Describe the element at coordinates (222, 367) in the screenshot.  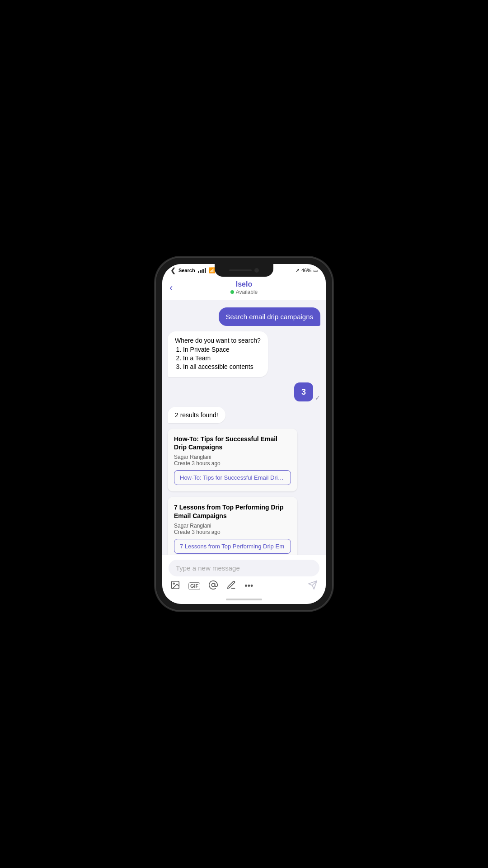
I see `option-3: In all accessible contents` at that location.